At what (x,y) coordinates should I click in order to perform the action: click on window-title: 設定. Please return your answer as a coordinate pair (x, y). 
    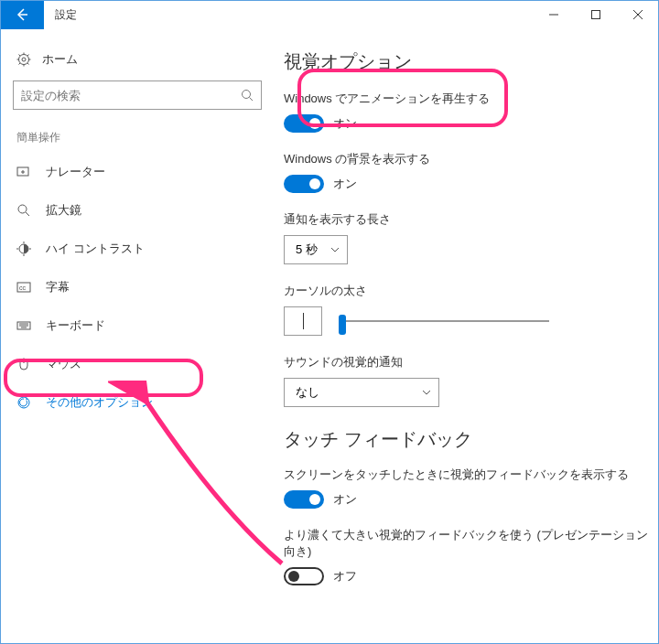
    Looking at the image, I should click on (66, 15).